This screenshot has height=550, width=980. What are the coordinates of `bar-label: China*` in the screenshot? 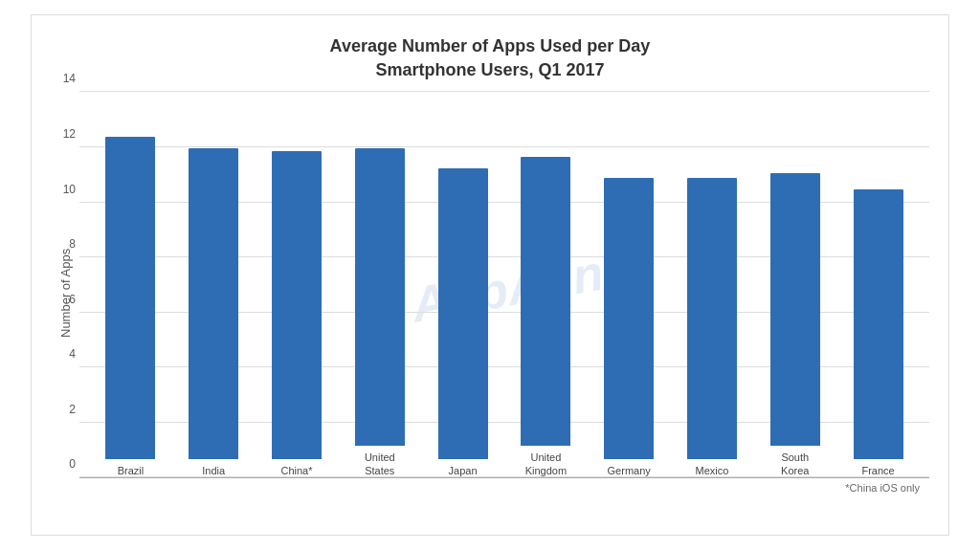 It's located at (297, 471).